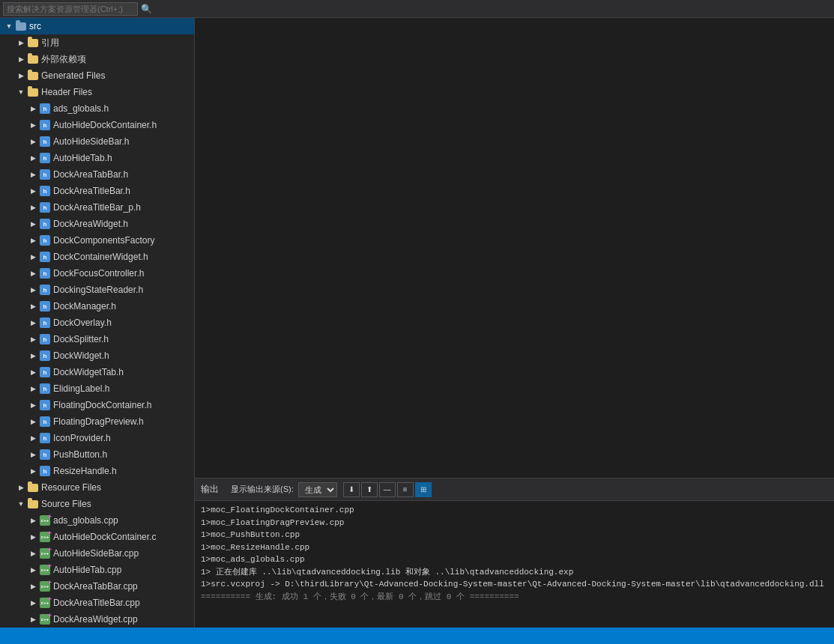 Image resolution: width=834 pixels, height=644 pixels. I want to click on tree-item-dockareatitlebar-cpp: c++ DockAreaTitleBar.cpp, so click(97, 603).